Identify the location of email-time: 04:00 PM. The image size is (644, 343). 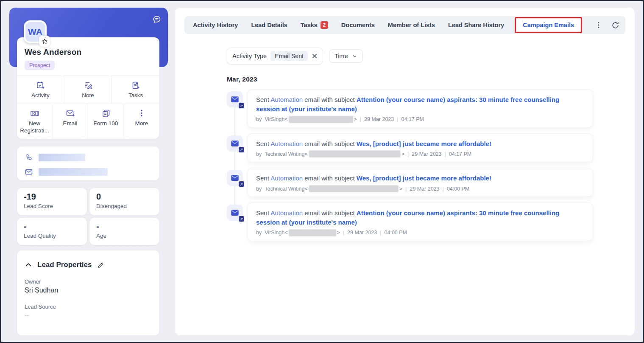
(458, 189).